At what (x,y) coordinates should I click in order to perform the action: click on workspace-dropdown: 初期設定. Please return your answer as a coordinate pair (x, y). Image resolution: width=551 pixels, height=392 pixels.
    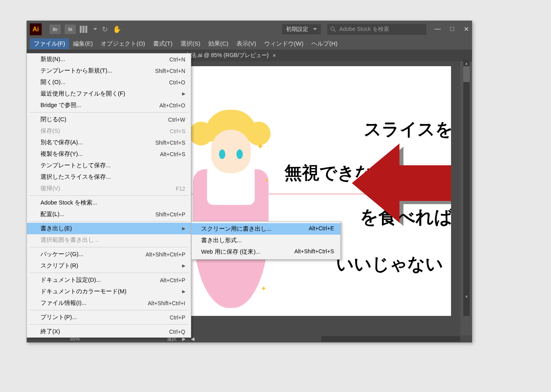
    Looking at the image, I should click on (301, 29).